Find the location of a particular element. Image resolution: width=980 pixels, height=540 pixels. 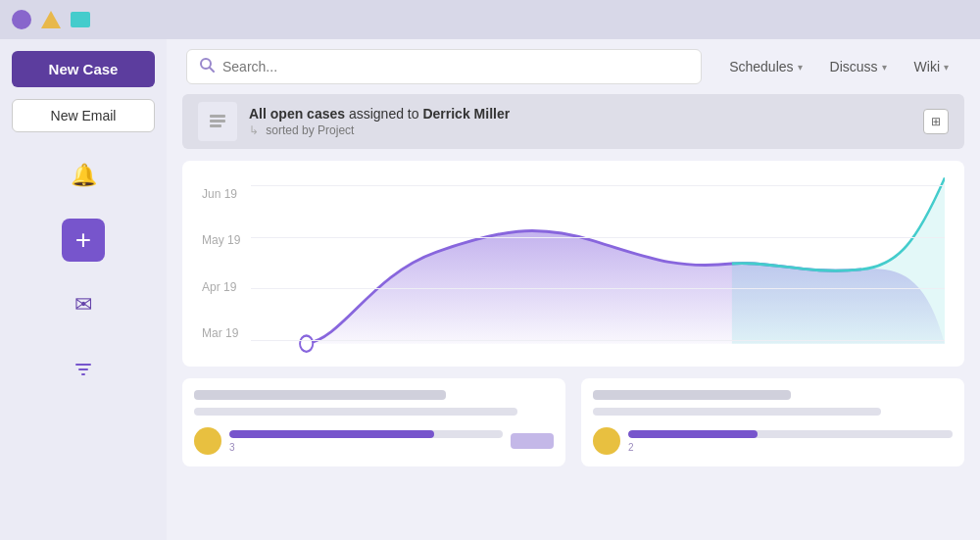

filter-text-area: All open cases assigned to Derrick Mille… is located at coordinates (379, 122).